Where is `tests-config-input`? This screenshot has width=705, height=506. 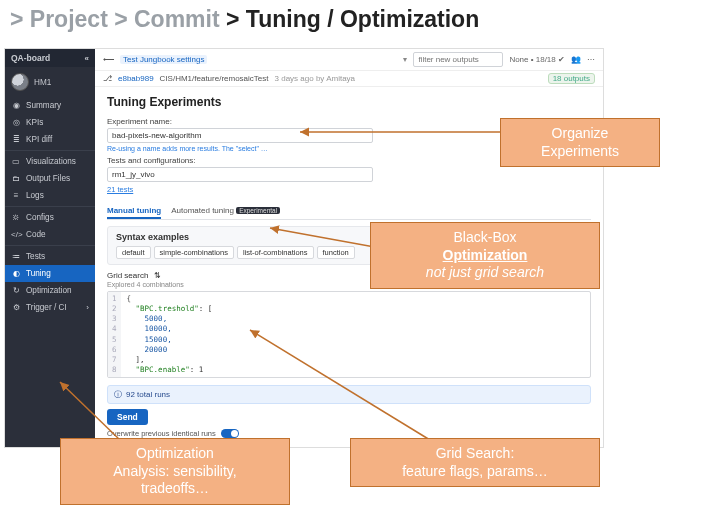
tests-config-input is located at coordinates (240, 174).